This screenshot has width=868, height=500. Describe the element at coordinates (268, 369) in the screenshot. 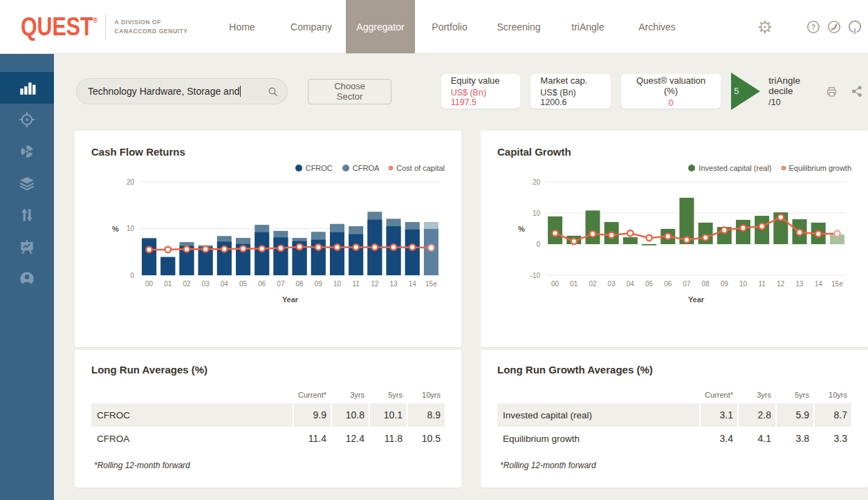

I see `table-title: Long Run Averages (%)` at that location.